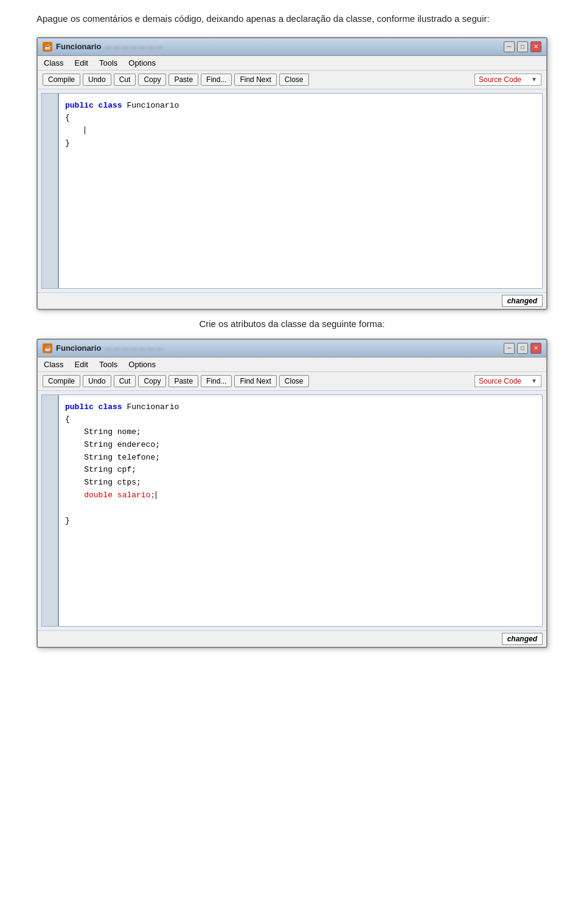 The height and width of the screenshot is (924, 584). I want to click on undo-button-1: Undo, so click(97, 80).